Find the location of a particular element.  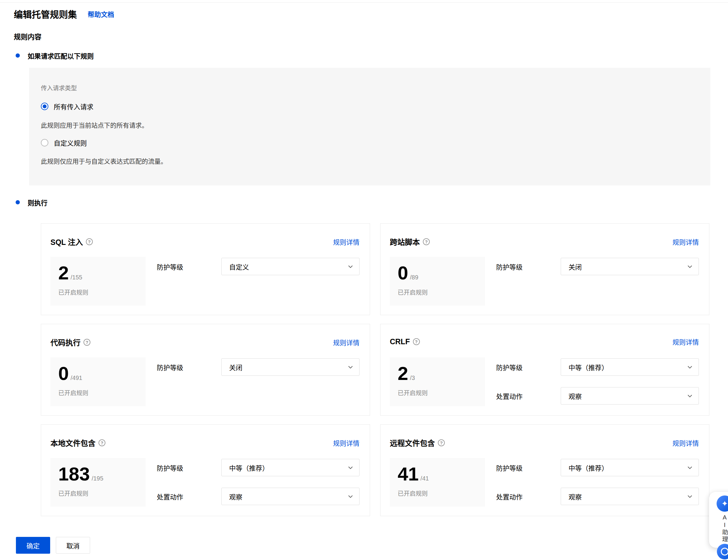

enabled-rules-stat: 41 /41 已开启规则 is located at coordinates (437, 482).